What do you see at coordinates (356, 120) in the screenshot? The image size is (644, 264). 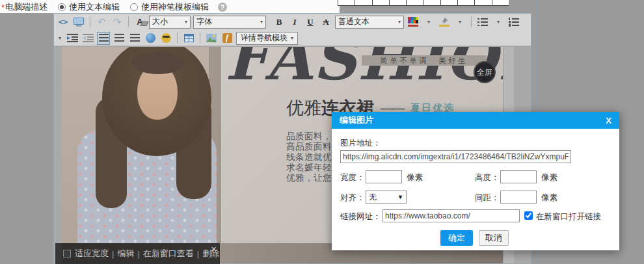 I see `dialog-title: 编辑图片` at bounding box center [356, 120].